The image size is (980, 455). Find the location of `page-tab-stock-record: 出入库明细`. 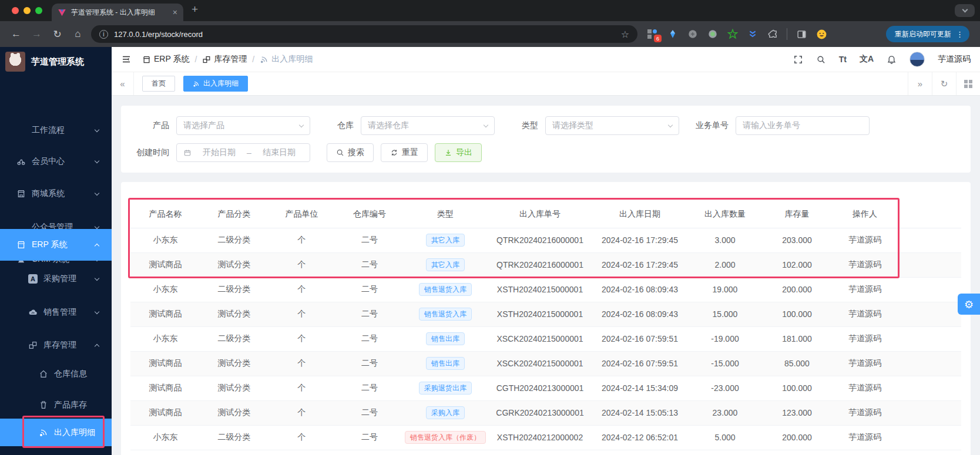

page-tab-stock-record: 出入库明细 is located at coordinates (216, 83).